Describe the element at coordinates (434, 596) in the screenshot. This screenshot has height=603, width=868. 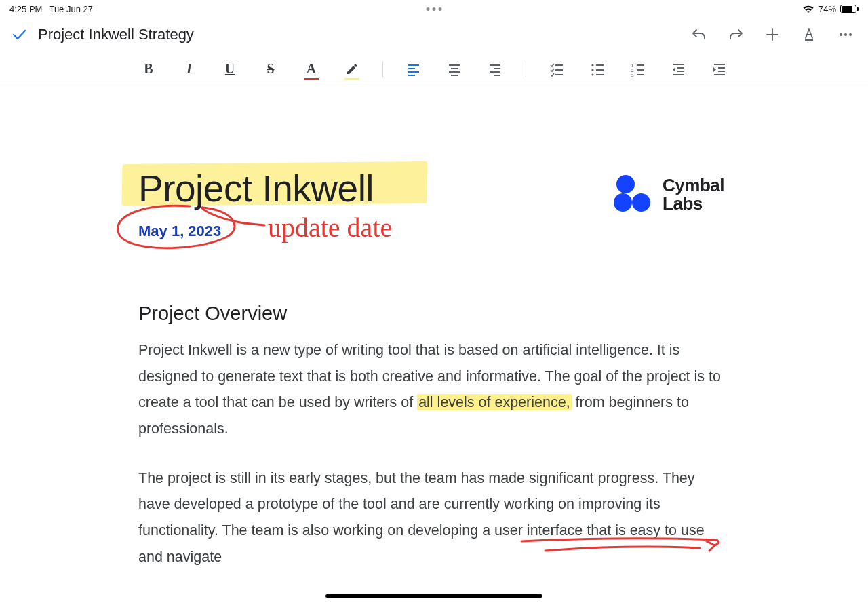
I see `home-indicator` at that location.